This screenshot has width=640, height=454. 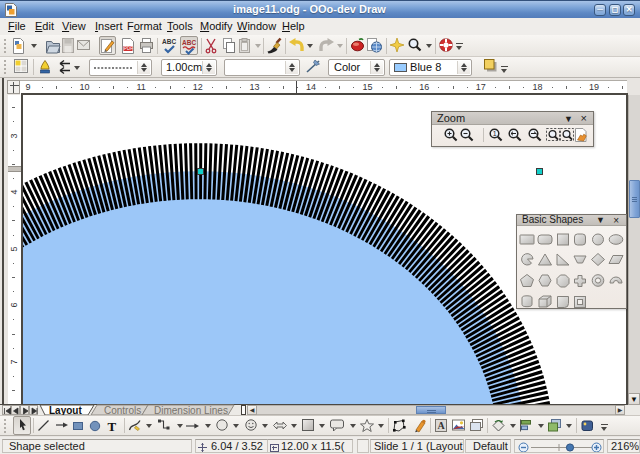 What do you see at coordinates (128, 48) in the screenshot?
I see `svg-text: PDF` at bounding box center [128, 48].